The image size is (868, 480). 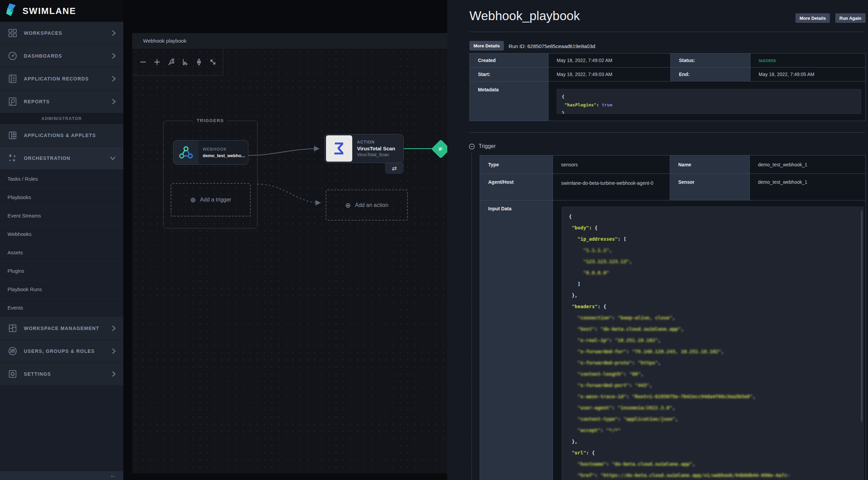 What do you see at coordinates (509, 61) in the screenshot?
I see `created-label: Created` at bounding box center [509, 61].